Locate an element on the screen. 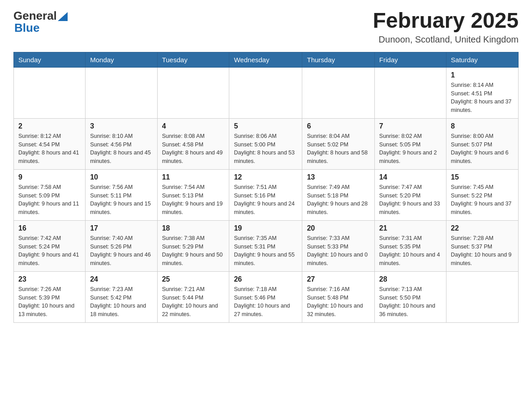 The height and width of the screenshot is (411, 532). calendar-cell: 14Sunrise: 7:47 AMSunset: 5:20 PMDayligh… is located at coordinates (410, 195).